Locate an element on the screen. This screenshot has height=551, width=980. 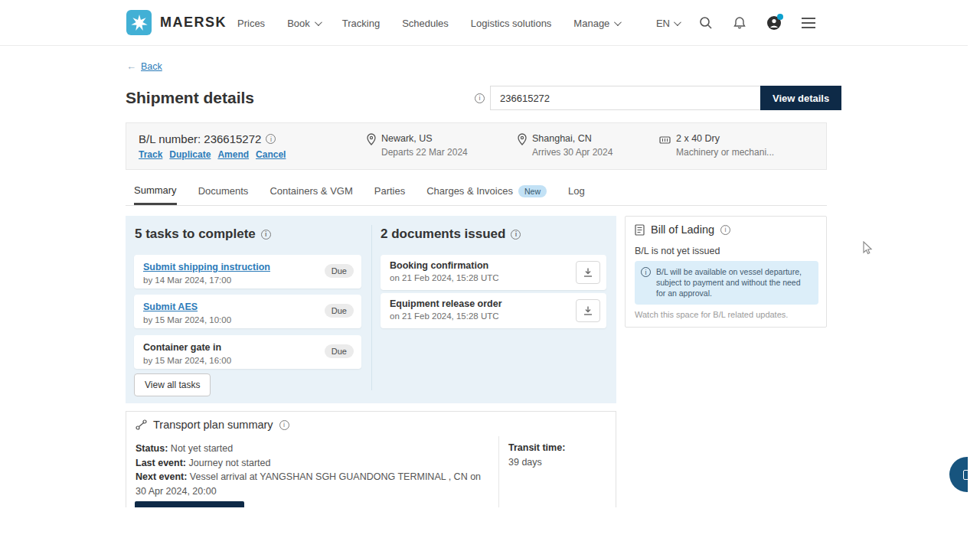
origin-info: Newark, USDeparts 22 Mar 2024 is located at coordinates (417, 145).